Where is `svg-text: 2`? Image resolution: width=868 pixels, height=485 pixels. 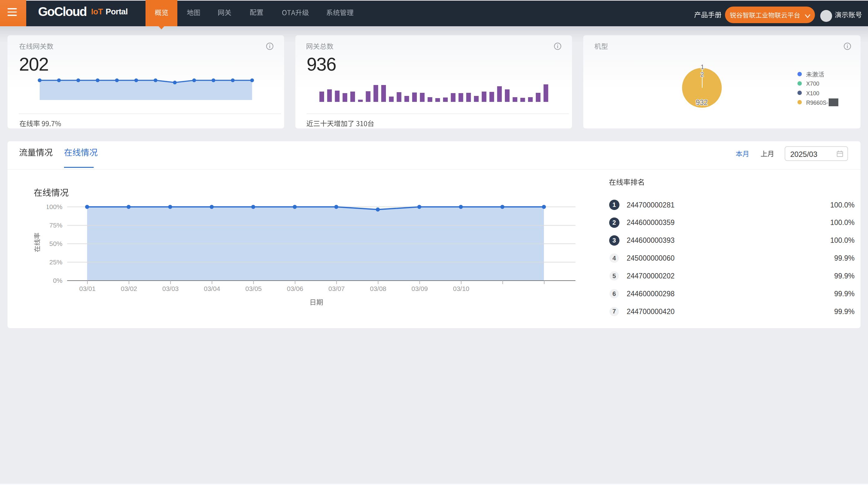 svg-text: 2 is located at coordinates (702, 74).